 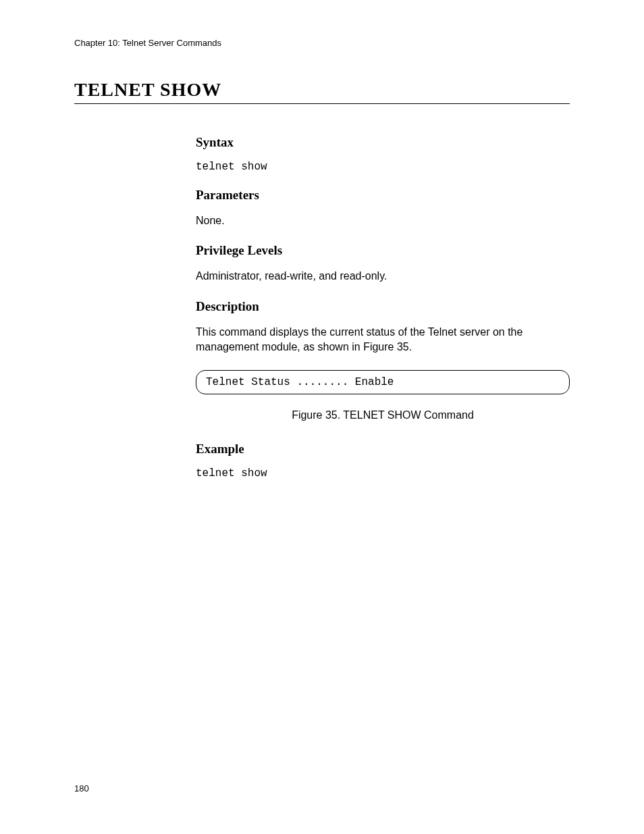 What do you see at coordinates (383, 195) in the screenshot?
I see `heading-parameters: Parameters` at bounding box center [383, 195].